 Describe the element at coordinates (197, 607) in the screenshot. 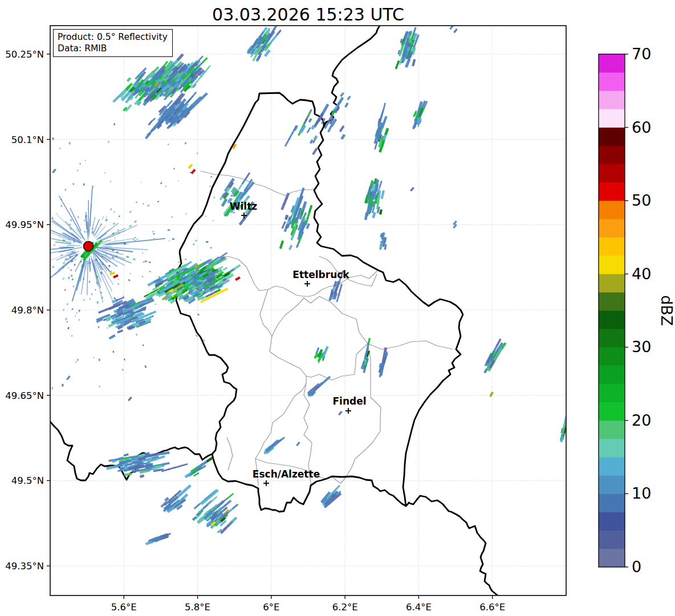

I see `lon-tick-label: 5.8°E` at that location.